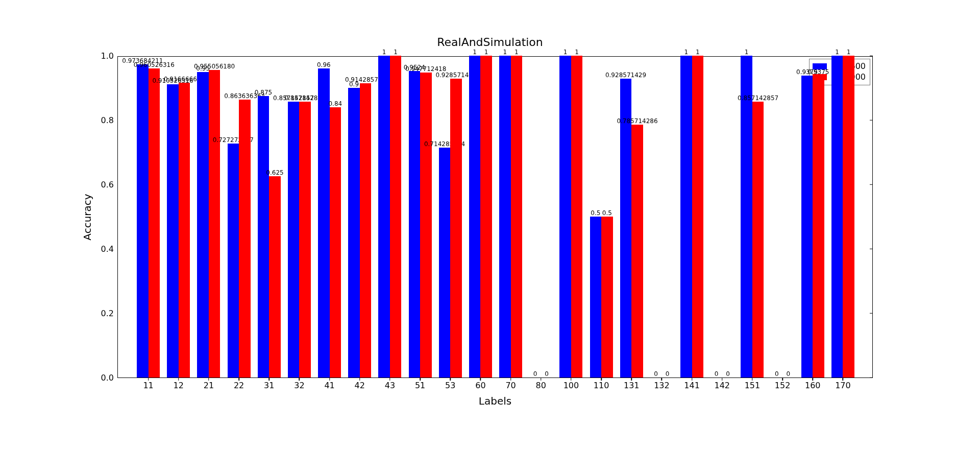 This screenshot has width=980, height=472. Describe the element at coordinates (329, 385) in the screenshot. I see `x-tick-label: 41` at that location.